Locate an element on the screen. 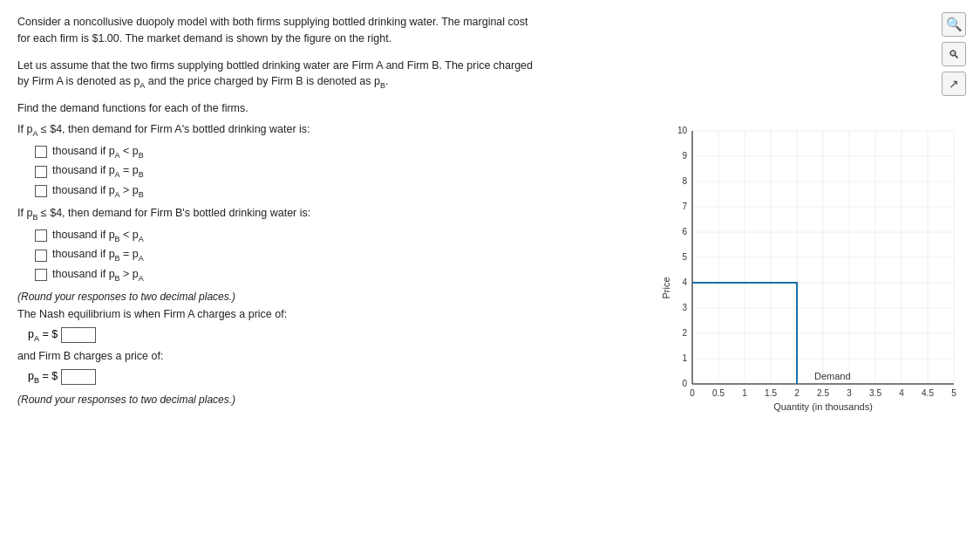 The height and width of the screenshot is (541, 980). firmB-label-2: thousand if pB = pA is located at coordinates (98, 255).